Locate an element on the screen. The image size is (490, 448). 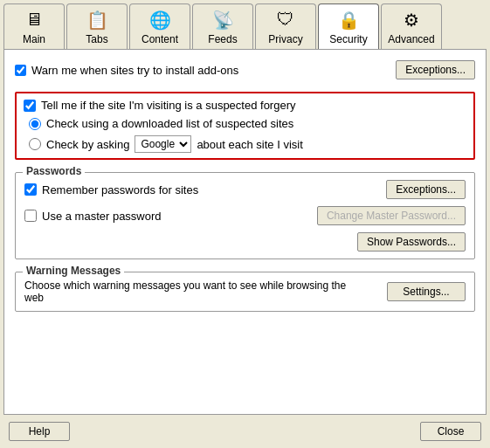
privacy-icon: 🛡 is located at coordinates (286, 19).